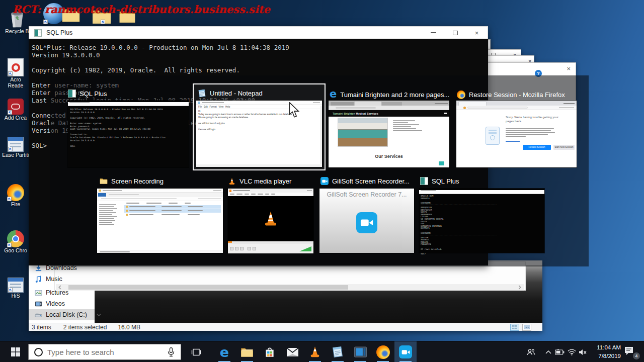 This screenshot has width=644, height=362. Describe the element at coordinates (208, 288) in the screenshot. I see `scrollbar-thumb` at that location.